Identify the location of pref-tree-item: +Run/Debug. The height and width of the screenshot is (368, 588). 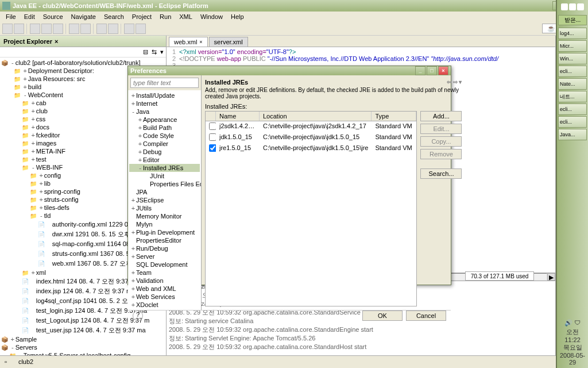
(164, 248).